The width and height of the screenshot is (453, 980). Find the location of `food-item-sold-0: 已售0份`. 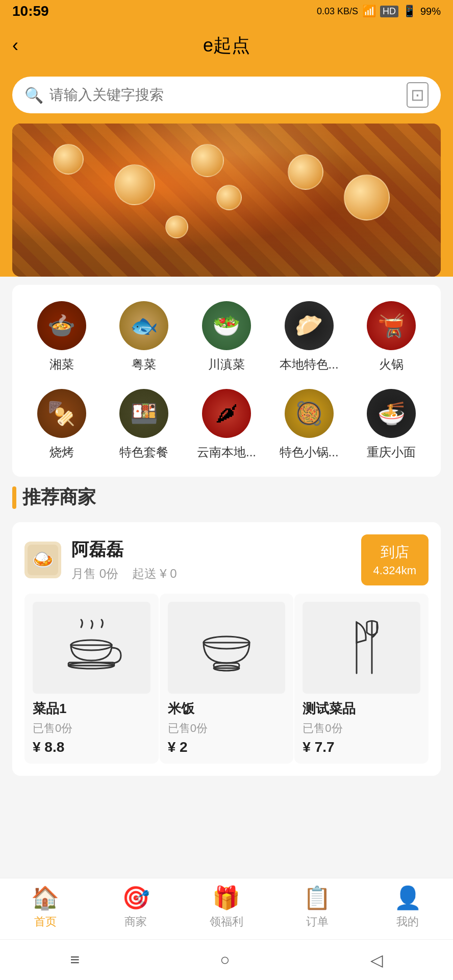

food-item-sold-0: 已售0份 is located at coordinates (92, 728).